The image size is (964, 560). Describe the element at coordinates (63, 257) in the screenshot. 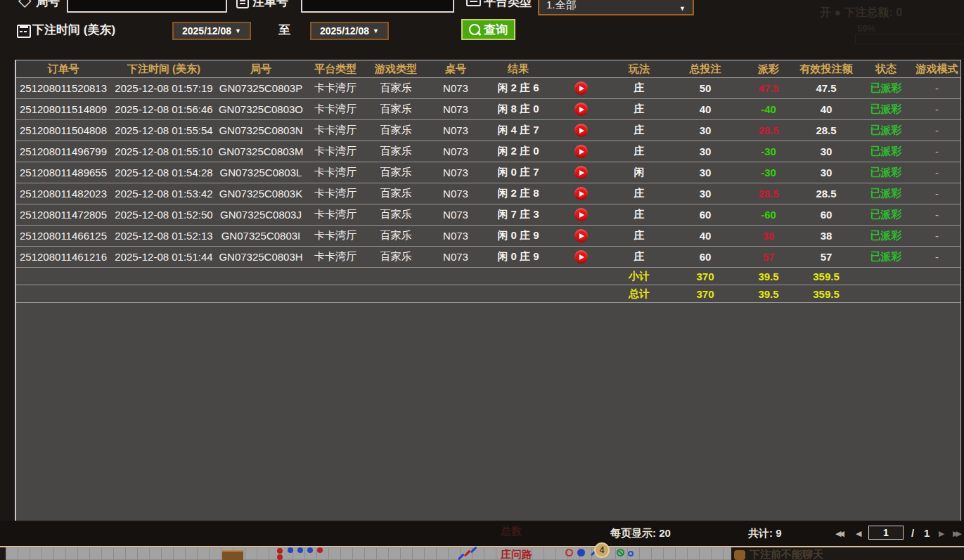

I see `cell-order-id: 251208011461216` at that location.